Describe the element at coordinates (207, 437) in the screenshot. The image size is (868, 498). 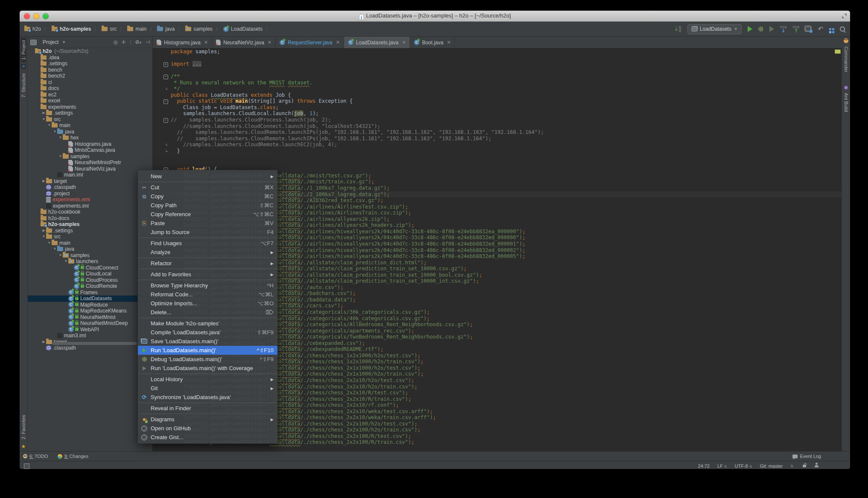
I see `menu-item-create-gist-: Create Gist...` at that location.